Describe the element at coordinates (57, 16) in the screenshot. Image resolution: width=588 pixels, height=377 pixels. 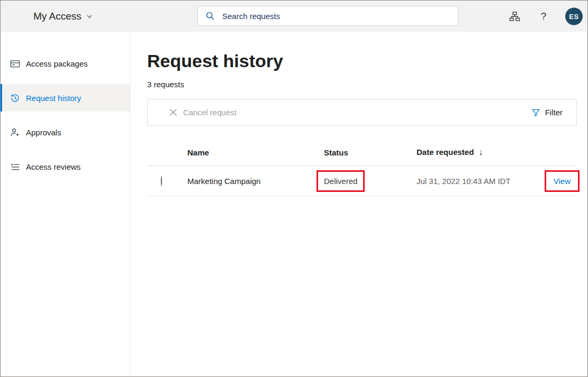
I see `app-title: My Access` at that location.